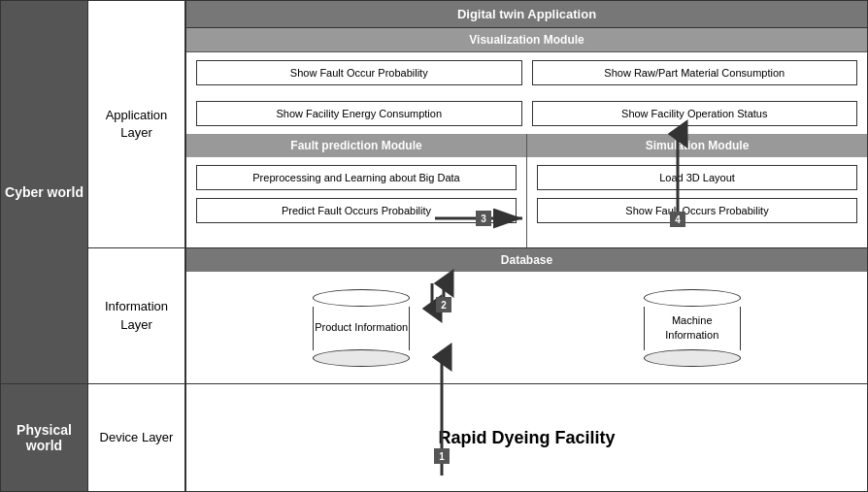 Image resolution: width=868 pixels, height=492 pixels. Describe the element at coordinates (697, 146) in the screenshot. I see `simulation-header: Simulation Module` at that location.